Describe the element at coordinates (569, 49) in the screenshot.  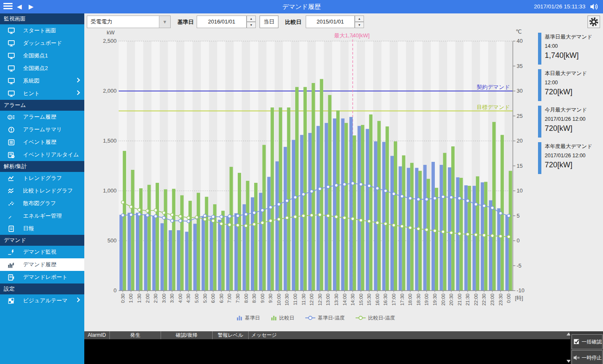
I see `card-base-day-max: 基準日最大デマンド 14:00 1,740[kW]` at that location.